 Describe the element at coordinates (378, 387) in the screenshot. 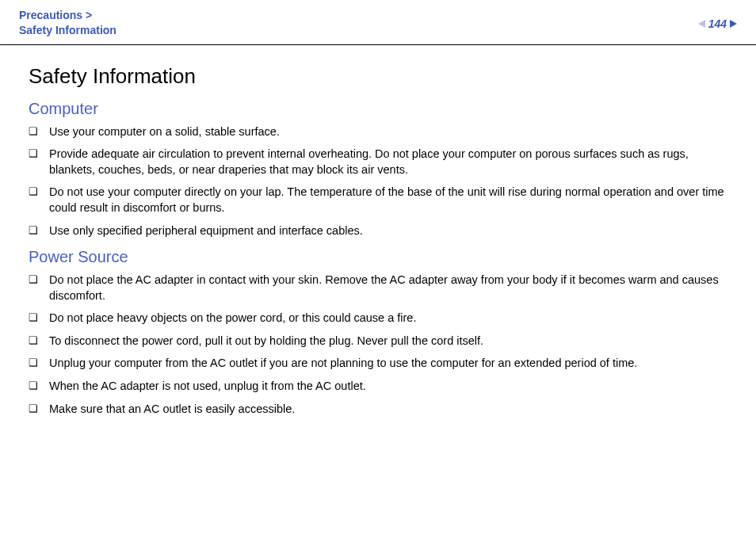

I see `list-item: ❏When the AC adapter is not used, unplug…` at that location.